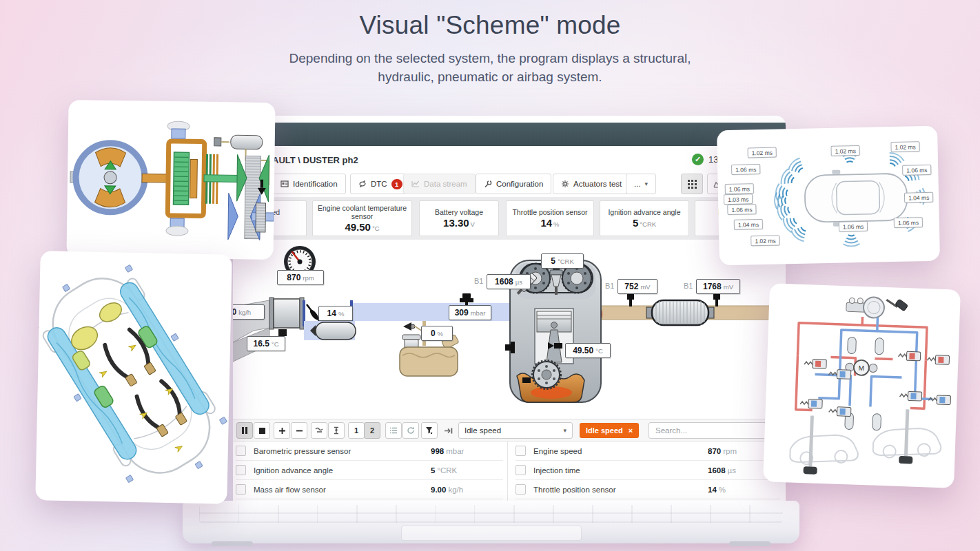 The image size is (980, 551). Describe the element at coordinates (372, 430) in the screenshot. I see `view-2-button: 2` at that location.